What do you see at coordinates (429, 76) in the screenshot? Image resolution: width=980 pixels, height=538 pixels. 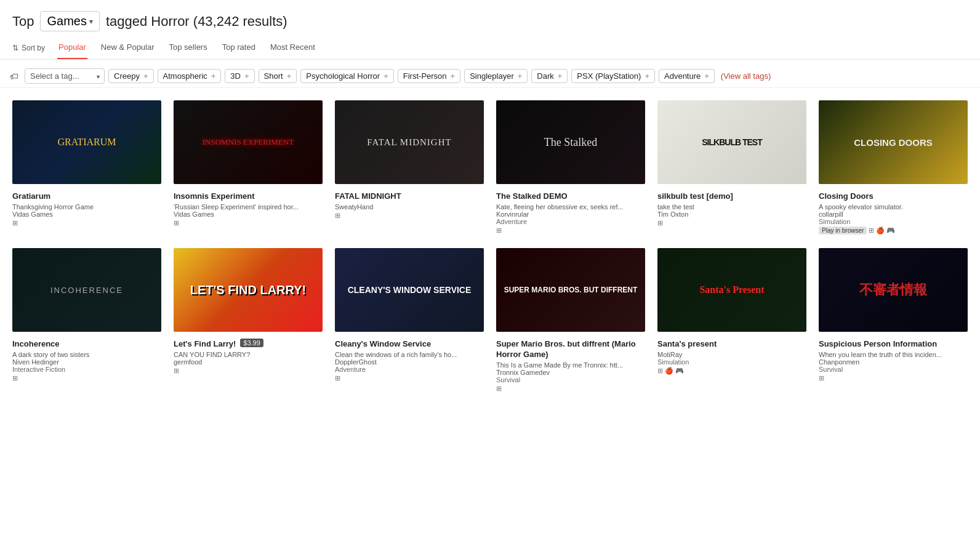 I see `tag-chip-first-person: First-Person +` at bounding box center [429, 76].